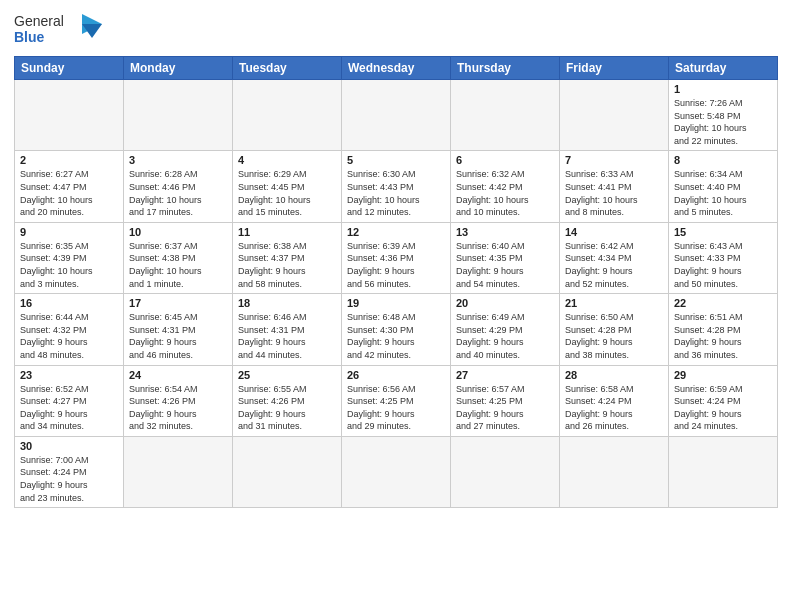  What do you see at coordinates (506, 186) in the screenshot?
I see `calendar-cell: 6Sunrise: 6:32 AM Sunset: 4:42 PM Daylig…` at bounding box center [506, 186].